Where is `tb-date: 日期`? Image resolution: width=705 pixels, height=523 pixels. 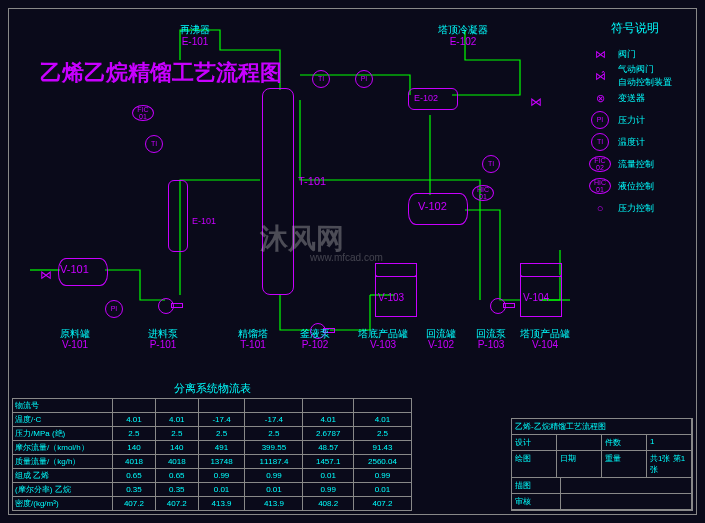 tb-date: 日期 is located at coordinates (580, 464).